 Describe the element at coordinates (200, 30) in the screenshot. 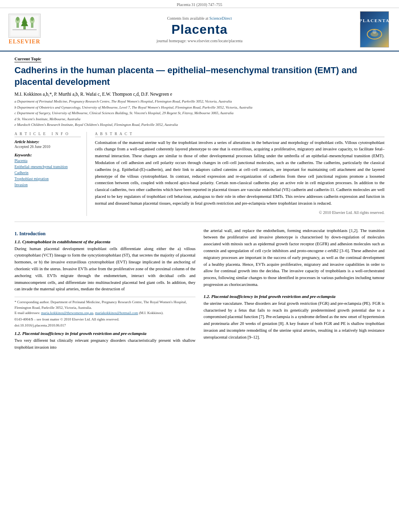

I see `journal-title: Placenta` at that location.